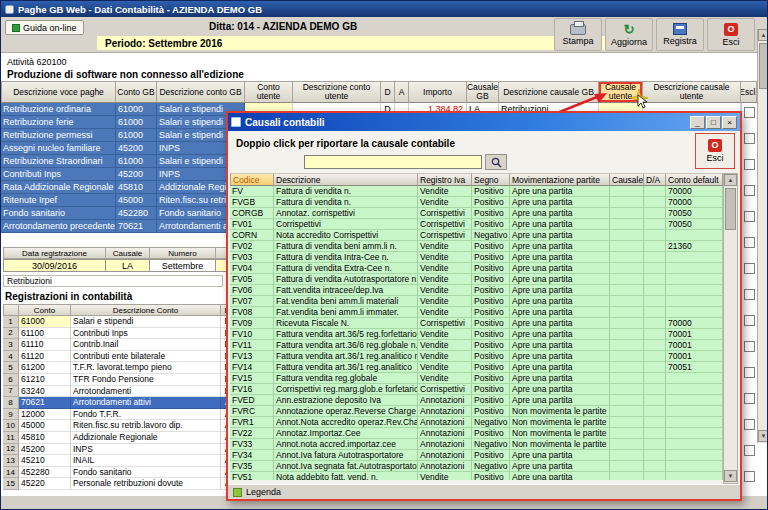  I want to click on main-scrollbar: ▲ ▼, so click(762, 236).